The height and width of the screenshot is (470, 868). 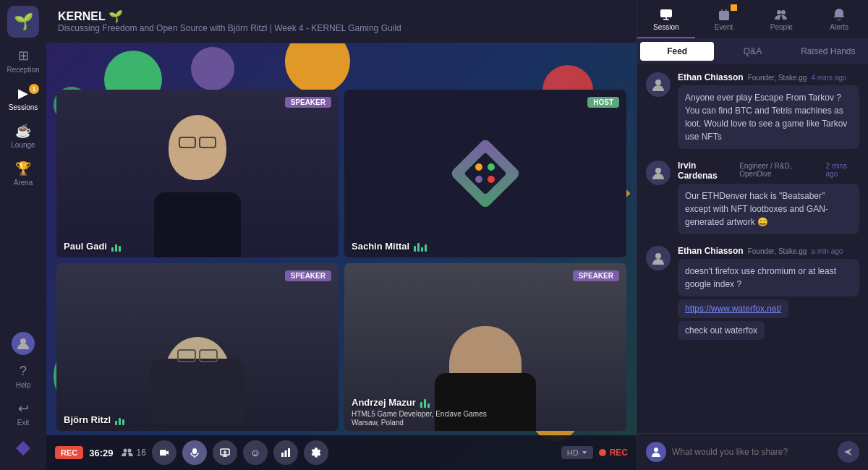 What do you see at coordinates (780, 170) in the screenshot?
I see `msg-role-2: Engineer / R&D, OpenDive` at bounding box center [780, 170].